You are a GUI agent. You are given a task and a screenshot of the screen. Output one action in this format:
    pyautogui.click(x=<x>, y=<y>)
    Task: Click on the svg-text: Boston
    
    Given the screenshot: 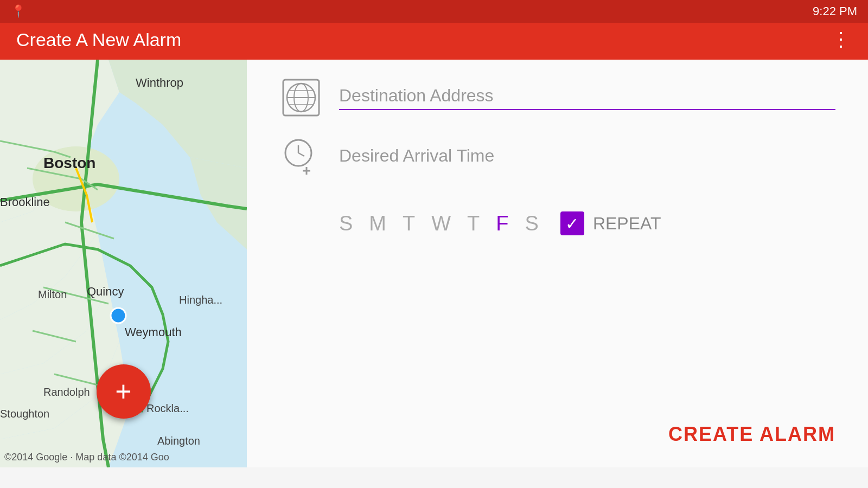 What is the action you would take?
    pyautogui.click(x=69, y=163)
    